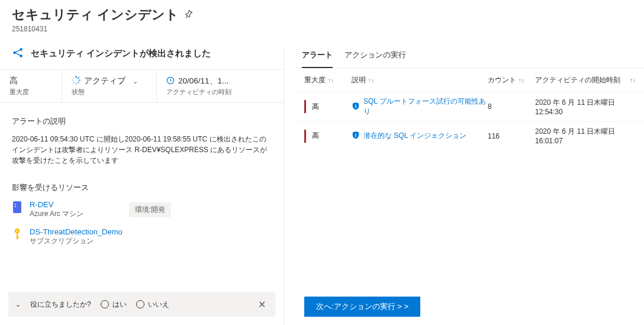 Image resolution: width=644 pixels, height=325 pixels. I want to click on incident-id: 251810431, so click(322, 29).